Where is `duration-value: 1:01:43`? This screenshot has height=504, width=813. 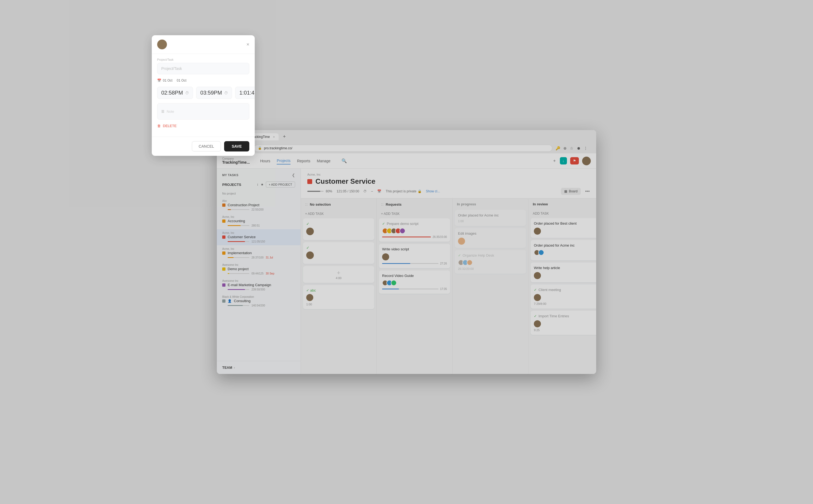 duration-value: 1:01:43 is located at coordinates (247, 93).